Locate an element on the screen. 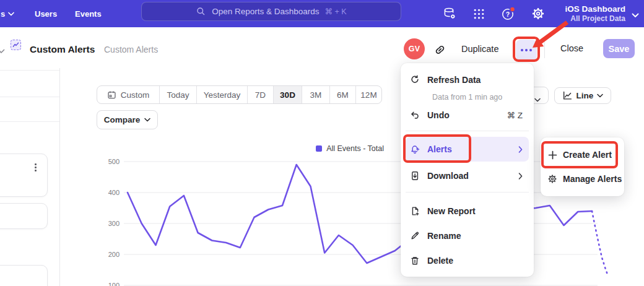  menu-item-refresh-data: Refresh Data Data from 1 min ago is located at coordinates (467, 84).